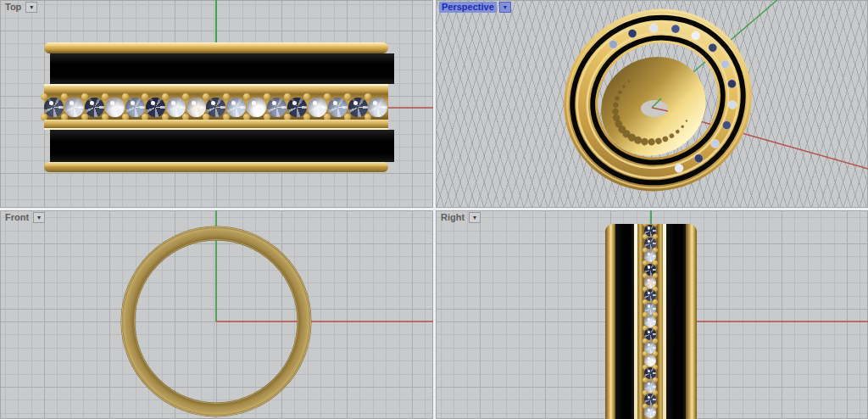 This screenshot has width=868, height=419. I want to click on viewport-title-label: Front, so click(17, 217).